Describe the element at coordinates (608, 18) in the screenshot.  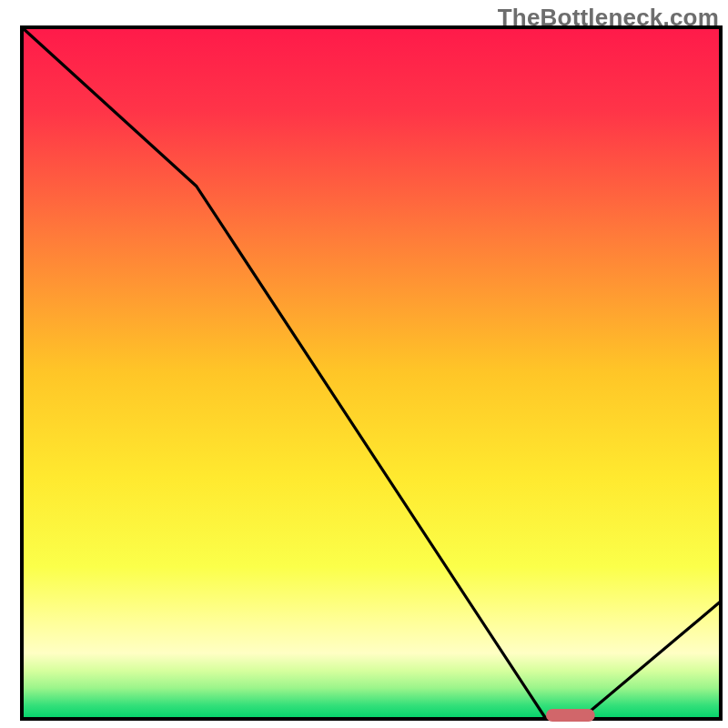
I see `watermark-text: TheBottleneck.com` at that location.